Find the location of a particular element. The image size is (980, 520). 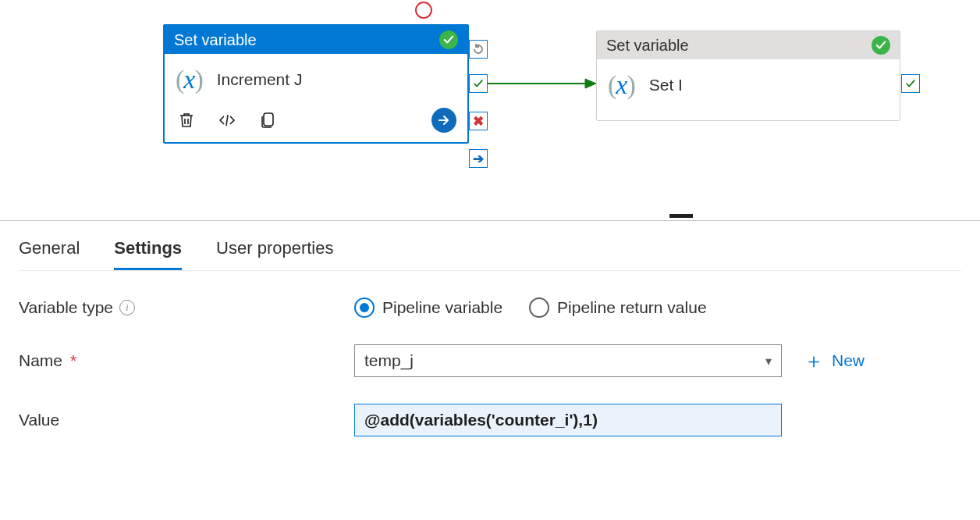

name-select: temp_j ▾ is located at coordinates (568, 361).